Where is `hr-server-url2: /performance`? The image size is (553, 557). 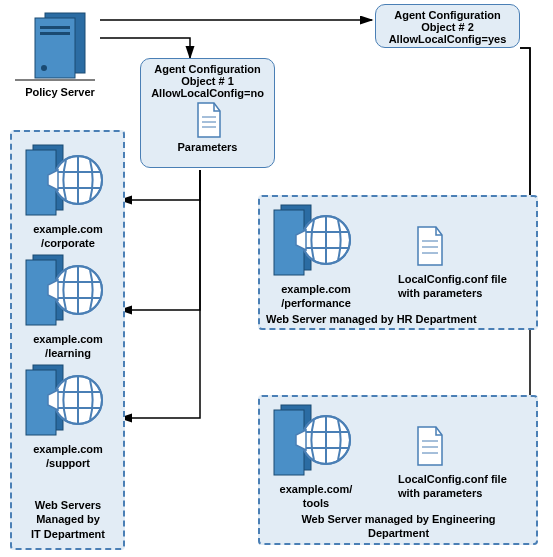
hr-server-url2: /performance is located at coordinates (316, 303).